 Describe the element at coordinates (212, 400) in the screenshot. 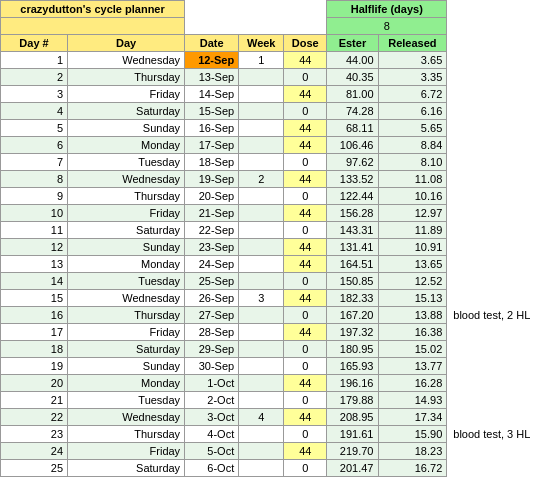

I see `cell-date: 2-Oct` at that location.